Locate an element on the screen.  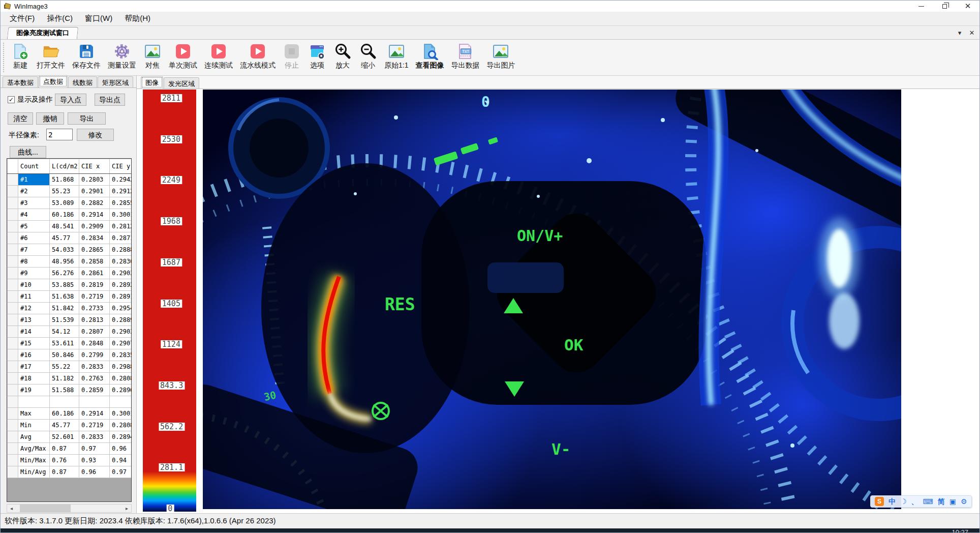
ime-toolbar: S中☽、⌨简▣⚙ is located at coordinates (921, 501).